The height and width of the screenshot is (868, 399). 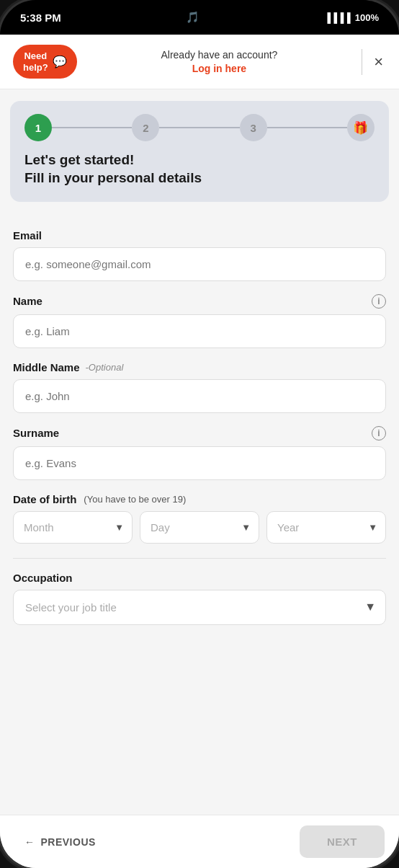 What do you see at coordinates (362, 62) in the screenshot?
I see `nav-divider` at bounding box center [362, 62].